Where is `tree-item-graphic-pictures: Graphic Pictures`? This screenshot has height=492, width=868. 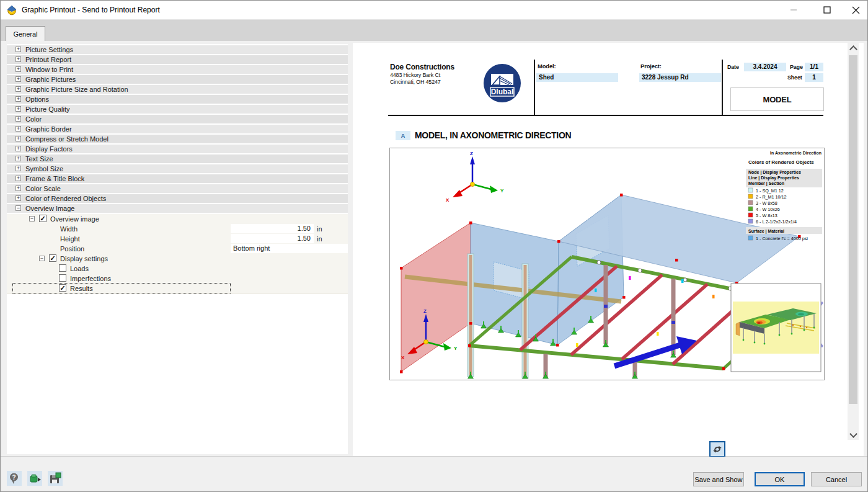
tree-item-graphic-pictures: Graphic Pictures is located at coordinates (177, 80).